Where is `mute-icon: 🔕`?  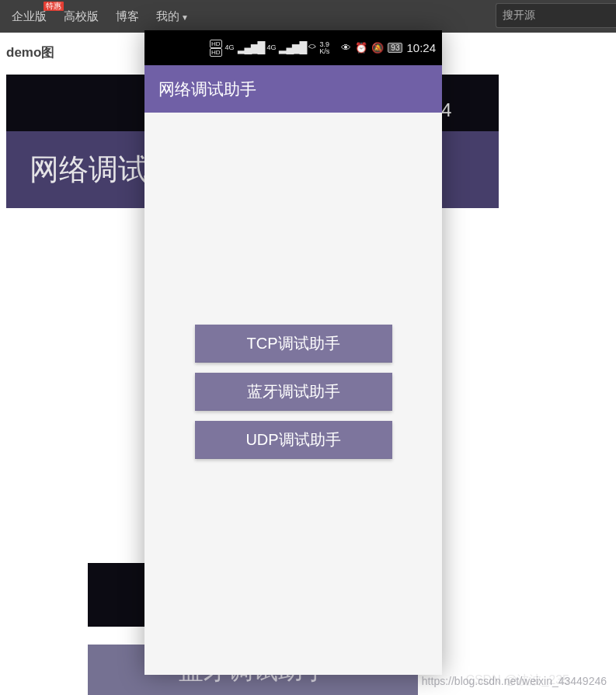 mute-icon: 🔕 is located at coordinates (378, 48).